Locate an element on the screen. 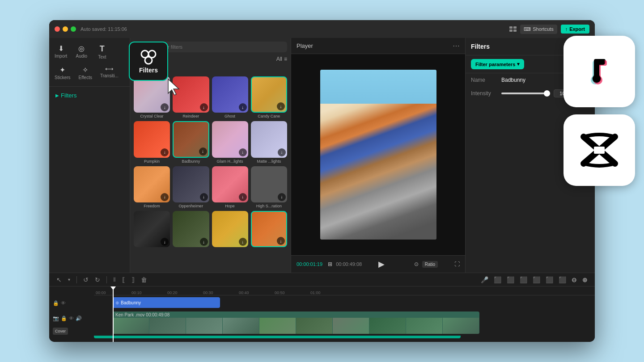  filter-track: ⊕ Badbunny is located at coordinates (166, 303).